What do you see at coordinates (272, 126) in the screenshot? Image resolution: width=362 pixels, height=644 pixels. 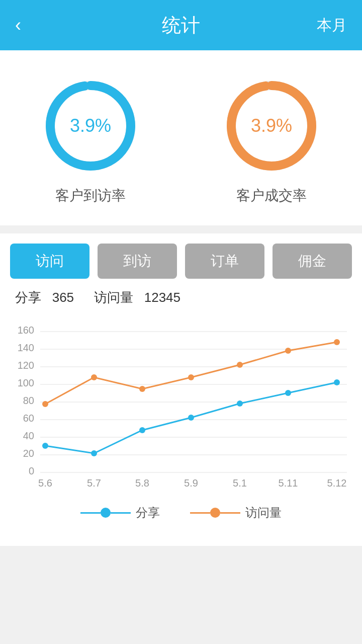 I see `donut-deal-value: 3.9%` at bounding box center [272, 126].